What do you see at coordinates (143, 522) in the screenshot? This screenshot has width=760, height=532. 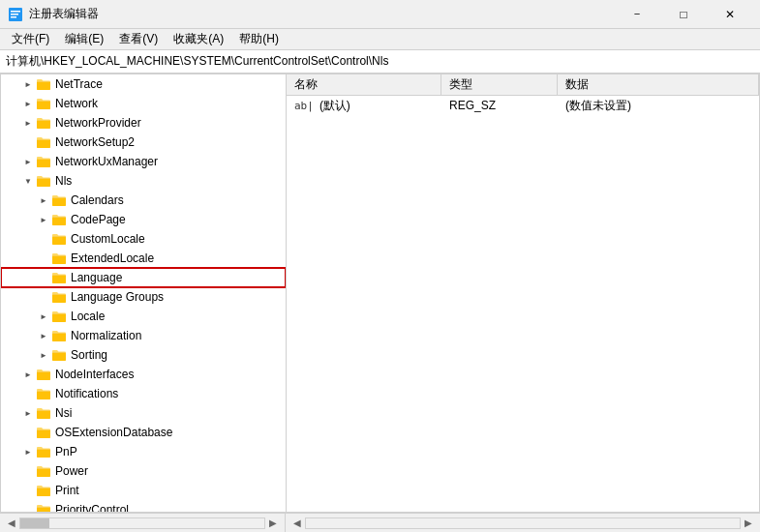 I see `status-bar-left: ◀ ▶` at bounding box center [143, 522].